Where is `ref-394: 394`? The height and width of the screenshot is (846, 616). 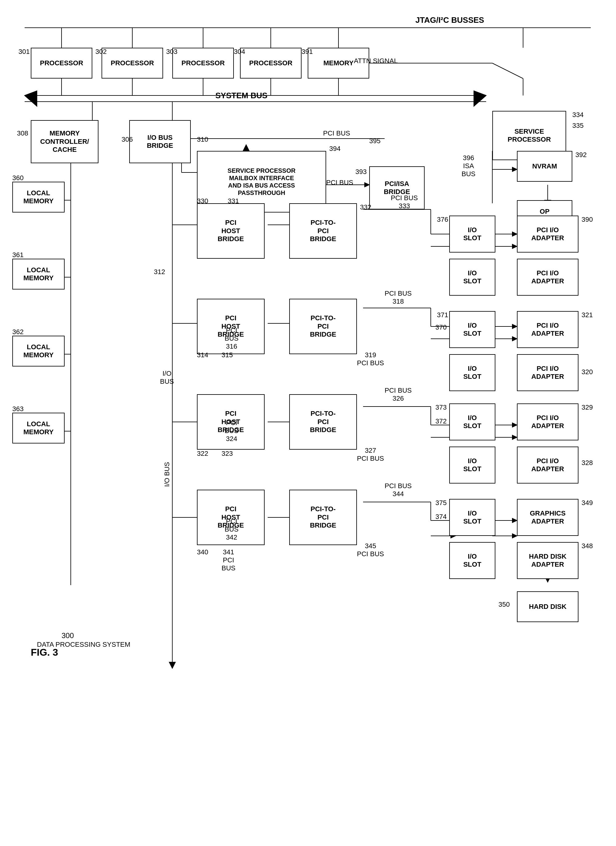 ref-394: 394 is located at coordinates (335, 149).